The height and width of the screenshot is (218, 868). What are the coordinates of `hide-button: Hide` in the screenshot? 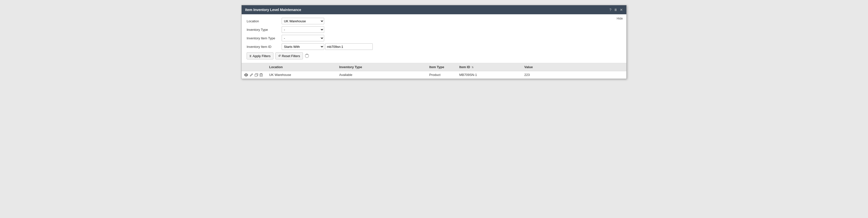 It's located at (620, 19).